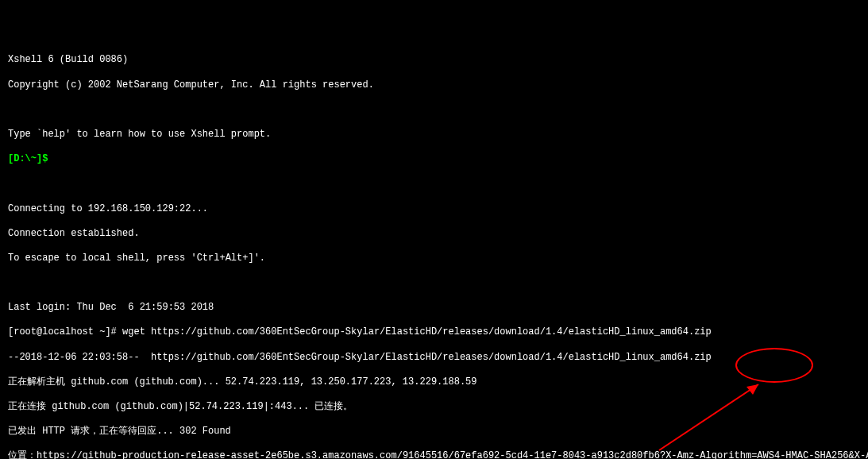 Image resolution: width=868 pixels, height=459 pixels. I want to click on prompt-text: [D:\~]$, so click(28, 159).